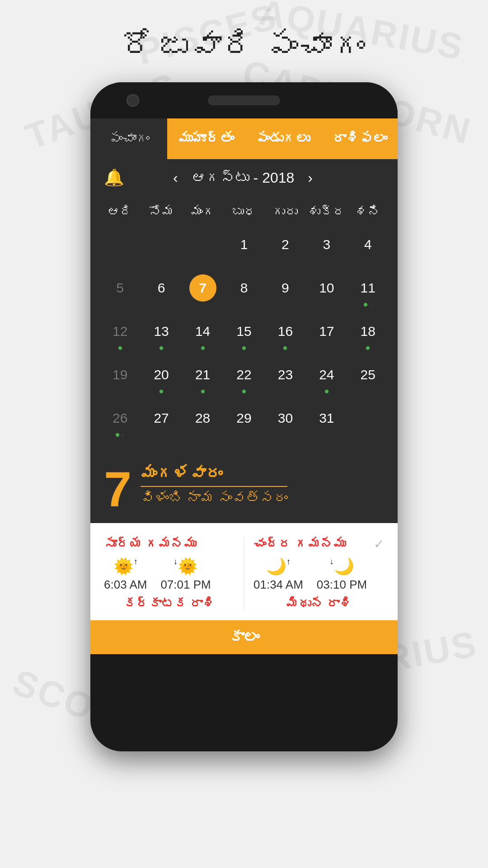  Describe the element at coordinates (359, 139) in the screenshot. I see `tab-rasiphalam: రాశిఫలం` at that location.